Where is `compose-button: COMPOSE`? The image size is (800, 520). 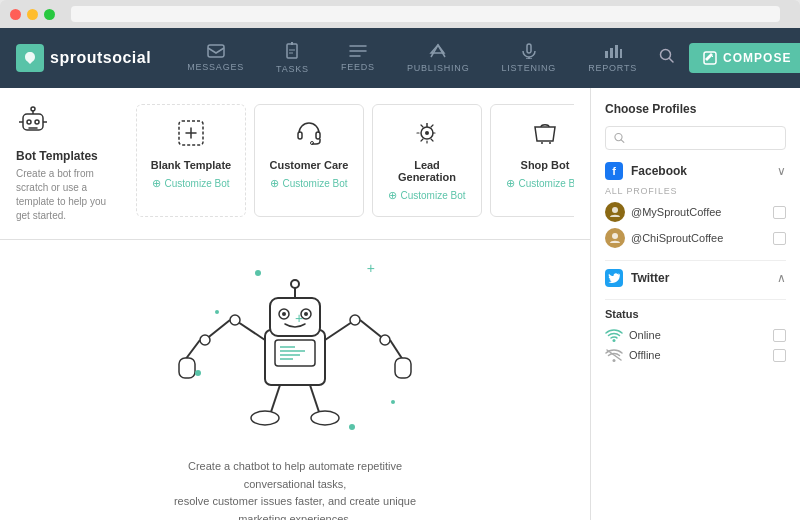 compose-button: COMPOSE is located at coordinates (744, 58).